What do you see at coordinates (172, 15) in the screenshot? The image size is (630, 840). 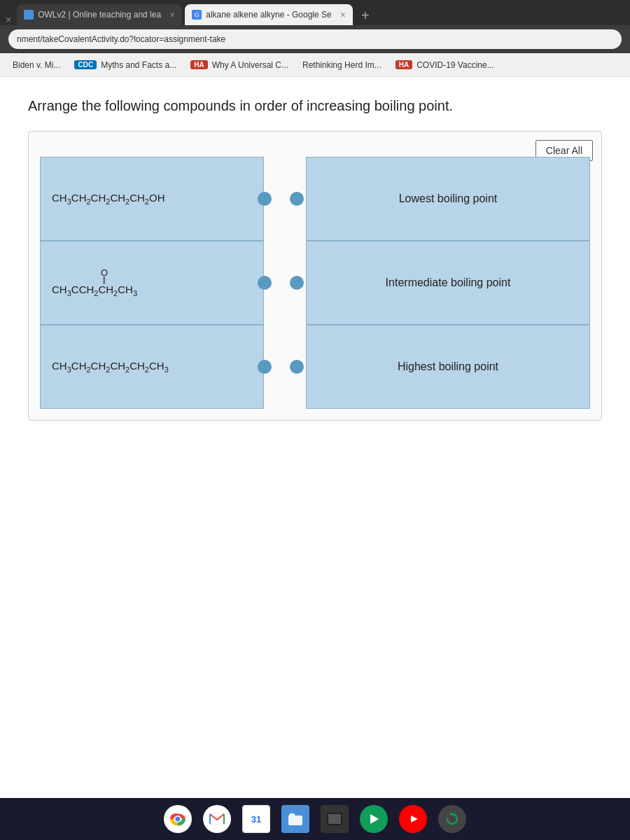 I see `tab-owl-close: ×` at bounding box center [172, 15].